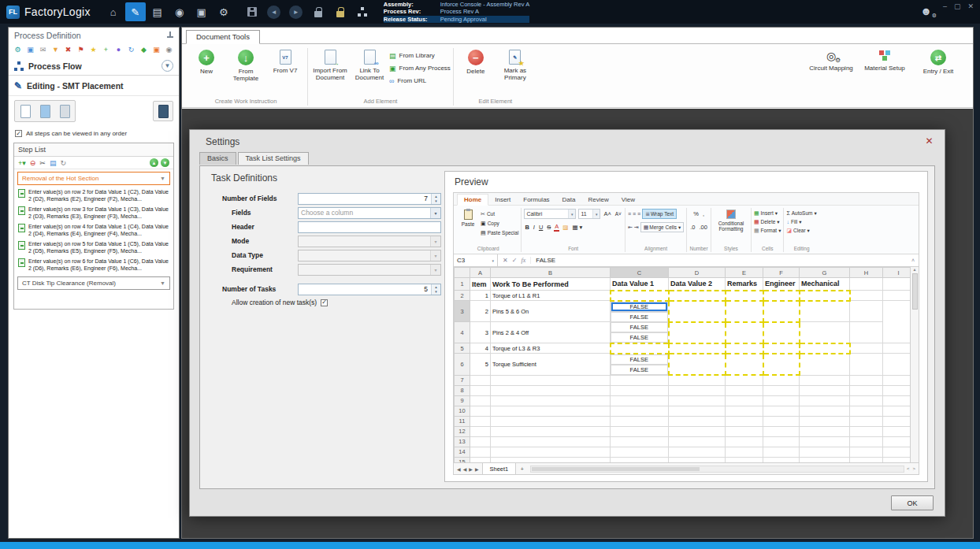  Describe the element at coordinates (462, 452) in the screenshot. I see `row-header-14: 14` at that location.